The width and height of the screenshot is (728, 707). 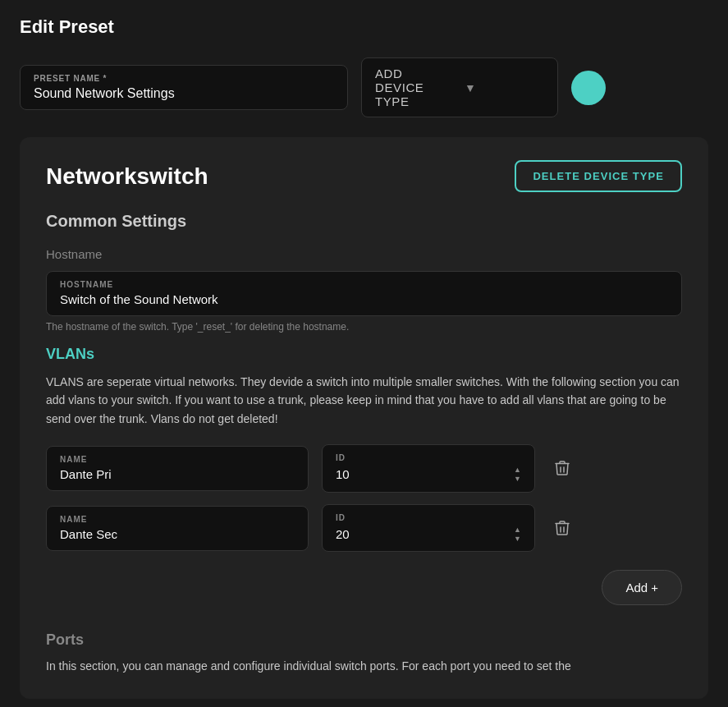 What do you see at coordinates (364, 666) in the screenshot?
I see `ports-description: In this section, you can manage and conf…` at bounding box center [364, 666].